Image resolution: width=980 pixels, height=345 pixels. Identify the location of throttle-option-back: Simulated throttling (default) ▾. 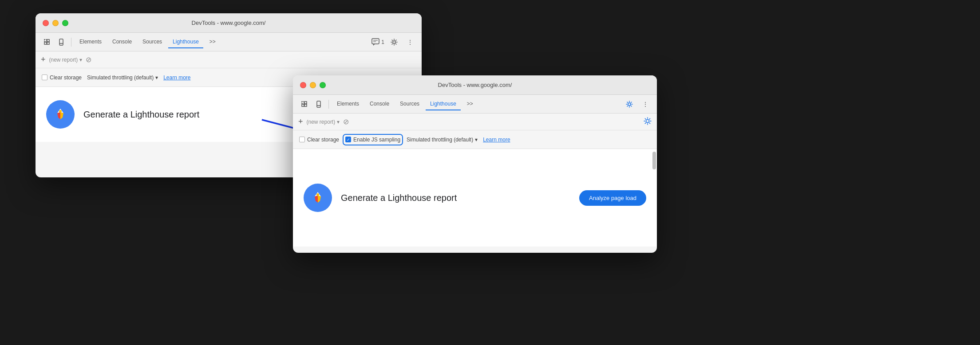
(122, 78).